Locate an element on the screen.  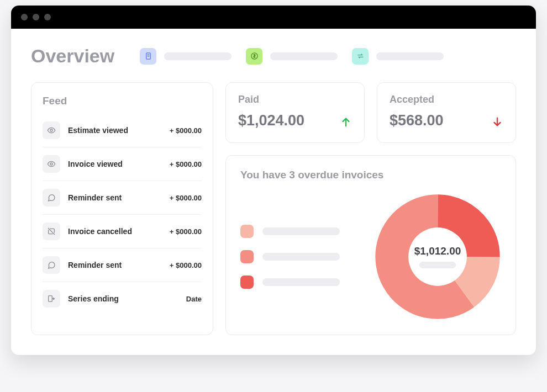
feed-item-amount: Date is located at coordinates (194, 299).